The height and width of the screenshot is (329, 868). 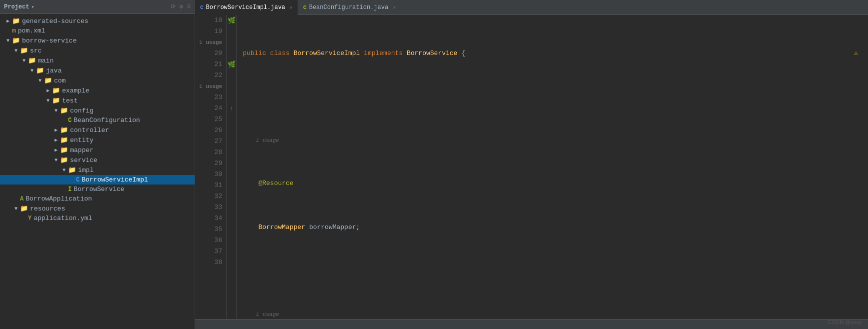 I want to click on xml-icon: m, so click(x=14, y=31).